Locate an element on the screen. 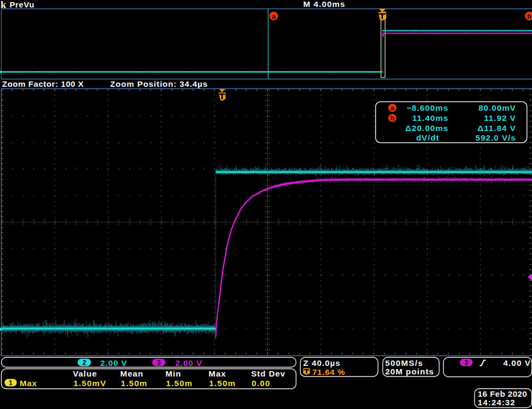 Image resolution: width=532 pixels, height=409 pixels. svg-text: 592.0 V/s is located at coordinates (496, 137).